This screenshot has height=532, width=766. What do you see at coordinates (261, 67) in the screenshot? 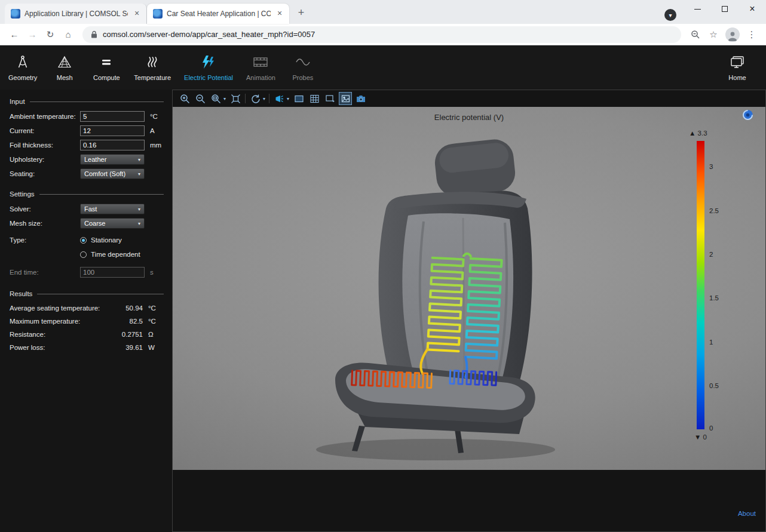
I see `toolbar-animation-button: Animation` at bounding box center [261, 67].